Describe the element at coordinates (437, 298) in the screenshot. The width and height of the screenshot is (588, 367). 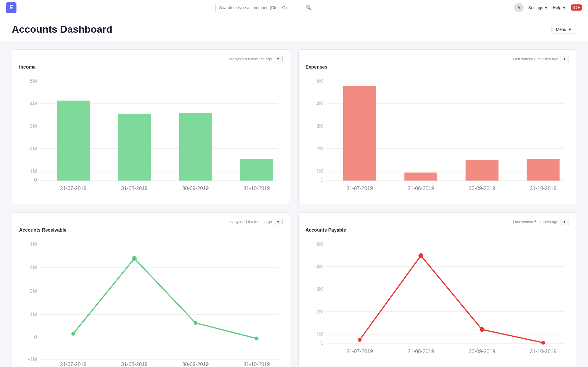
I see `payable-chart-svg: 5M 4M 3M 2M 1M 0 31-07-2019 31-08-20` at that location.